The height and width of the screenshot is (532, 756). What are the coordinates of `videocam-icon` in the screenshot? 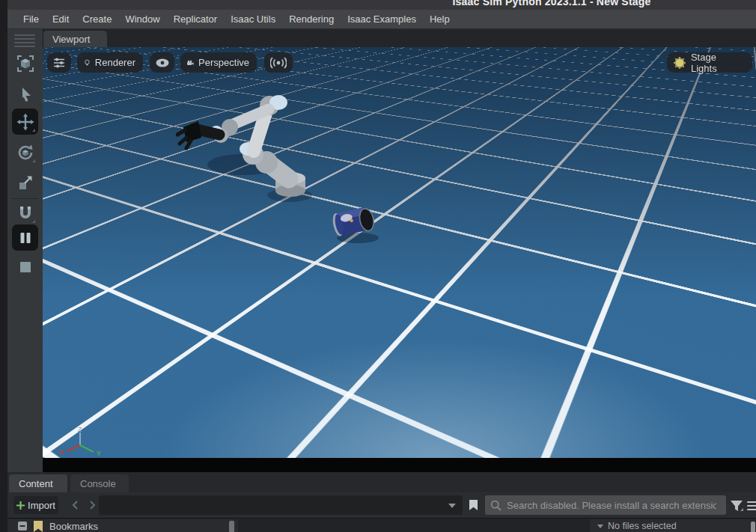 It's located at (190, 63).